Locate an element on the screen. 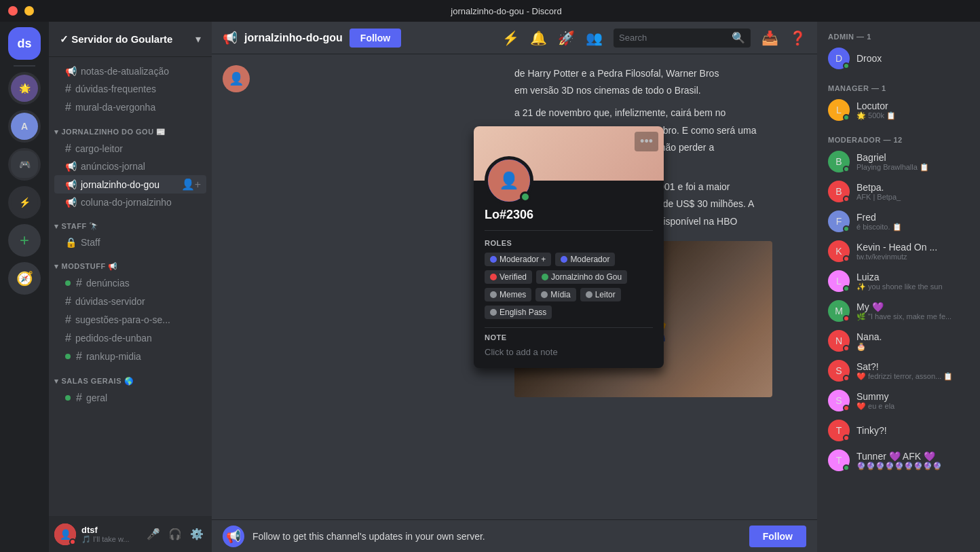 The width and height of the screenshot is (980, 552). manager-group-title: MANAGER — 1 is located at coordinates (899, 88).